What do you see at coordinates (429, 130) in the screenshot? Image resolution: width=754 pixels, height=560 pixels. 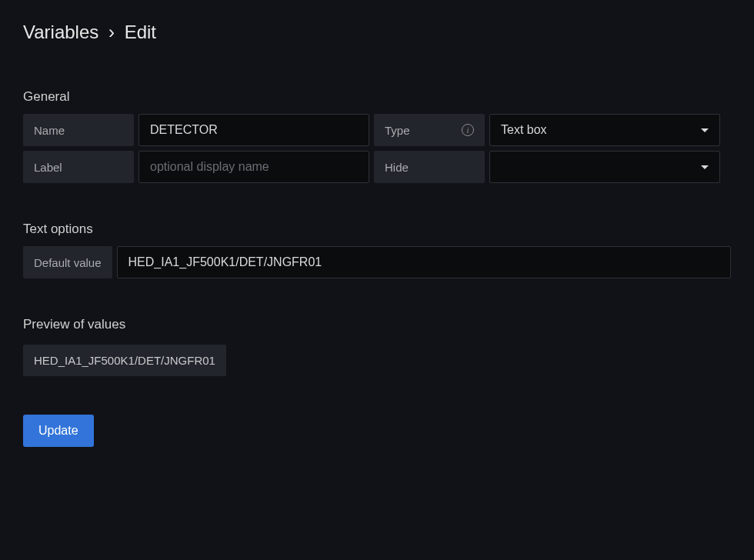 I see `type-label: Type i` at bounding box center [429, 130].